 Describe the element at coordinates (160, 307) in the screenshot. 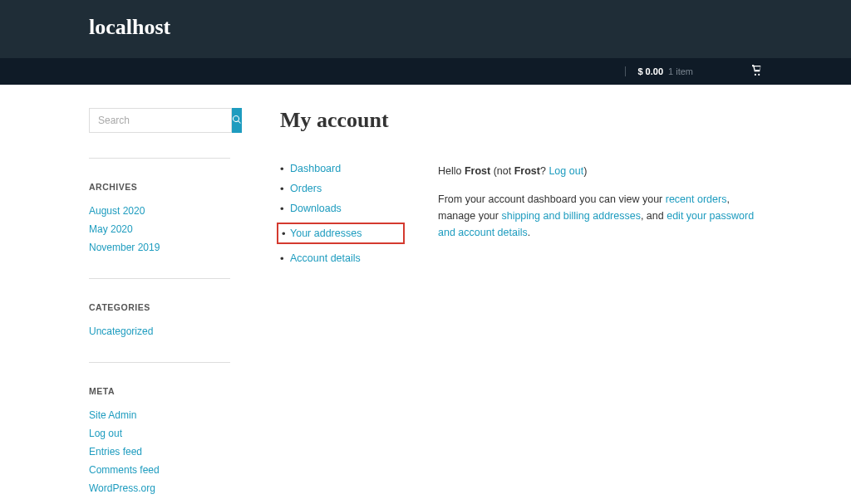

I see `widget-title-categories: CATEGORIES` at that location.